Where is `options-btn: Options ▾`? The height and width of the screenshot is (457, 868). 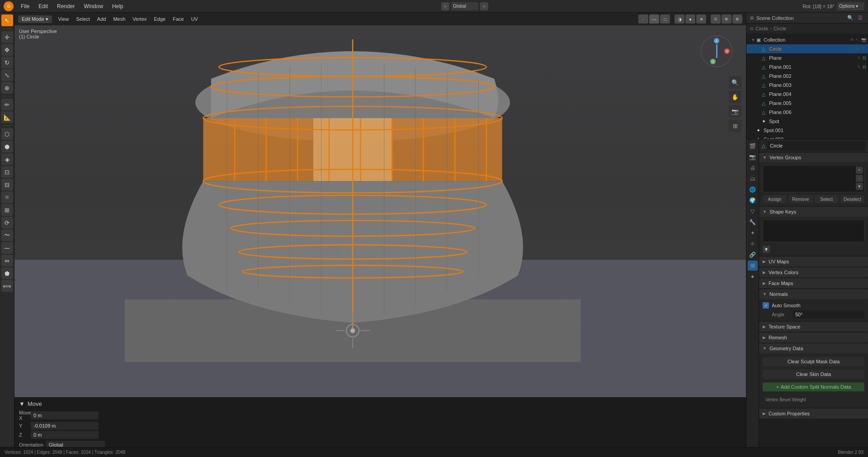
options-btn: Options ▾ is located at coordinates (851, 6).